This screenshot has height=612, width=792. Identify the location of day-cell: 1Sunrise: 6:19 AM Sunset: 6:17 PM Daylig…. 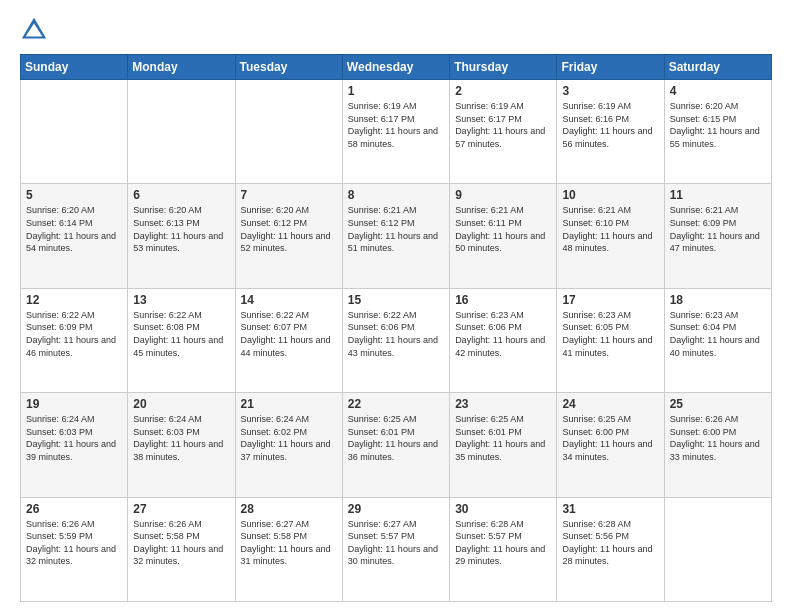
(396, 132).